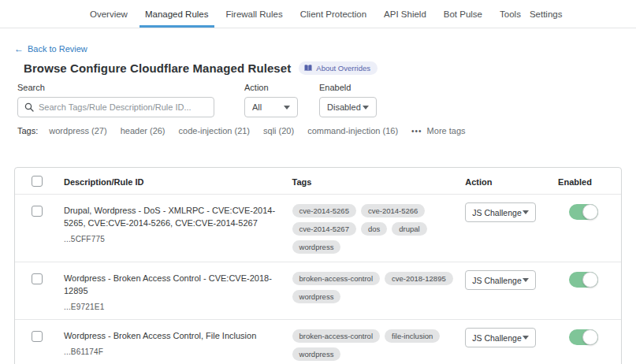 The image size is (636, 364). I want to click on back-to-review-link: ← Back to Review, so click(50, 49).